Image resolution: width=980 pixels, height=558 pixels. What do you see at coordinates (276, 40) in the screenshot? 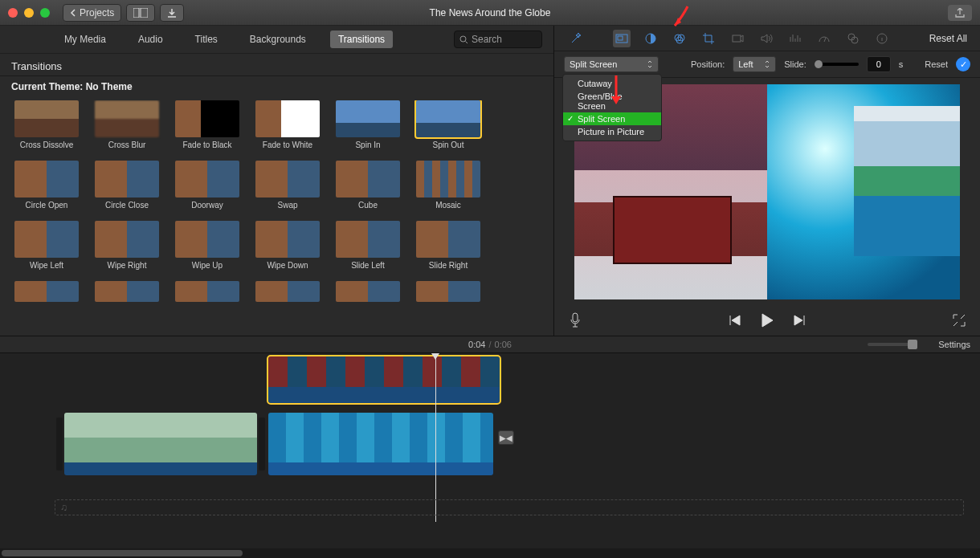
I see `library-tabs: My Media Audio Titles Backgrounds Transi…` at bounding box center [276, 40].